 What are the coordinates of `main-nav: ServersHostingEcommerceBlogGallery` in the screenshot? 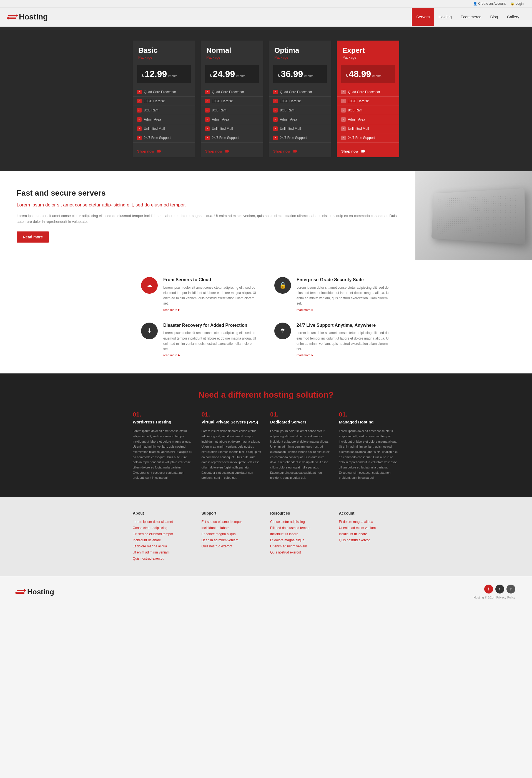 It's located at (468, 17).